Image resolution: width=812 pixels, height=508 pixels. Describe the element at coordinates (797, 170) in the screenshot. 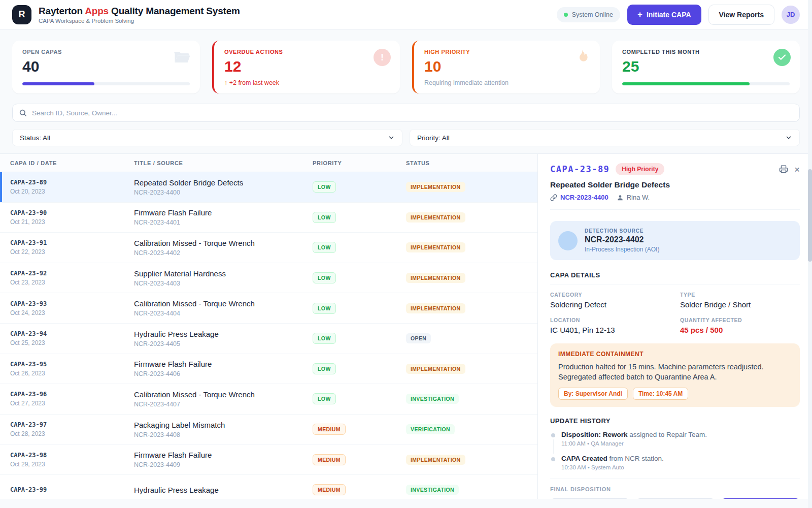

I see `close-icon: ×` at that location.